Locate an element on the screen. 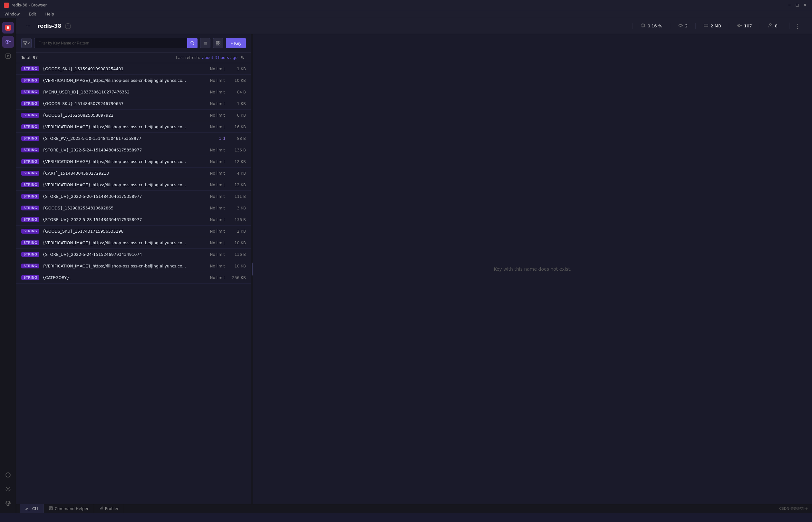  keys-icon is located at coordinates (739, 26).